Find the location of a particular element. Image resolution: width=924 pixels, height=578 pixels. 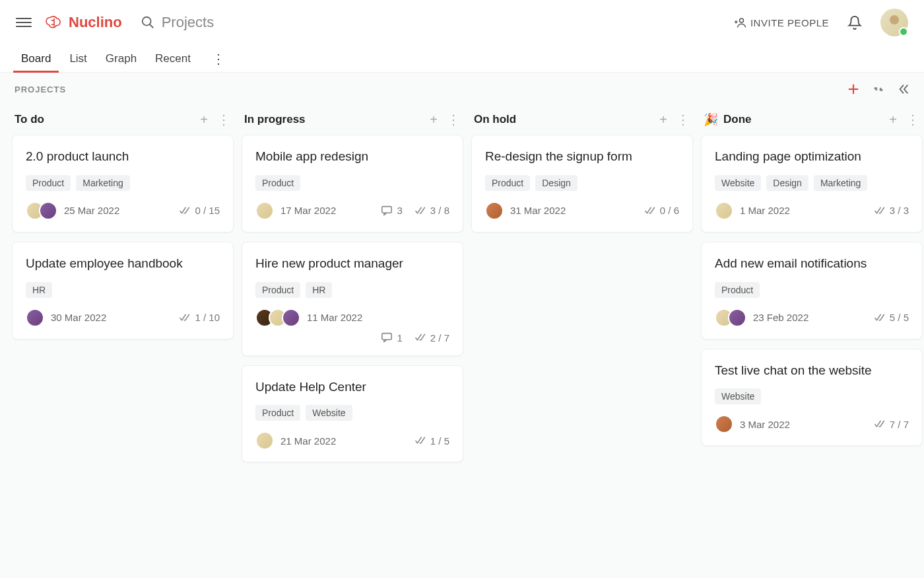

board-actions is located at coordinates (878, 89).